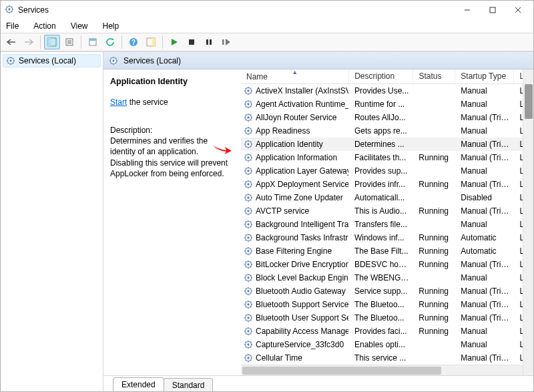  I want to click on service-name: AVCTP service, so click(282, 211).